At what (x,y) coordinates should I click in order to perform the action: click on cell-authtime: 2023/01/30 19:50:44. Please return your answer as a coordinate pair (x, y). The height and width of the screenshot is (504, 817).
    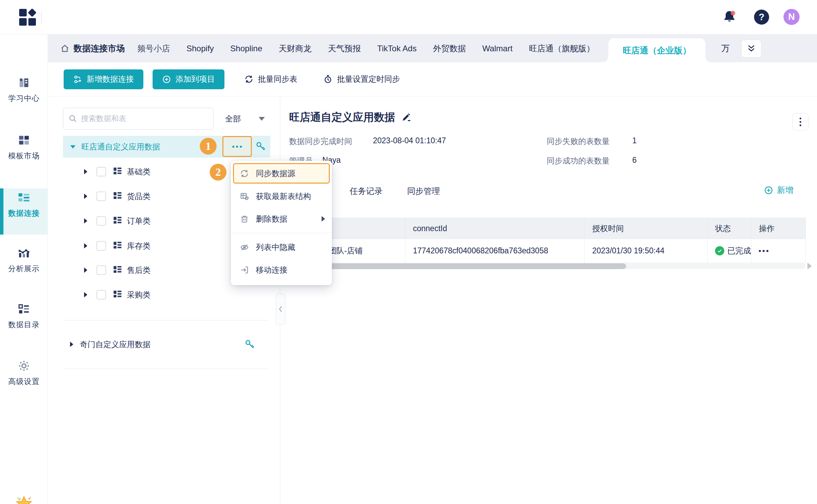
    Looking at the image, I should click on (646, 251).